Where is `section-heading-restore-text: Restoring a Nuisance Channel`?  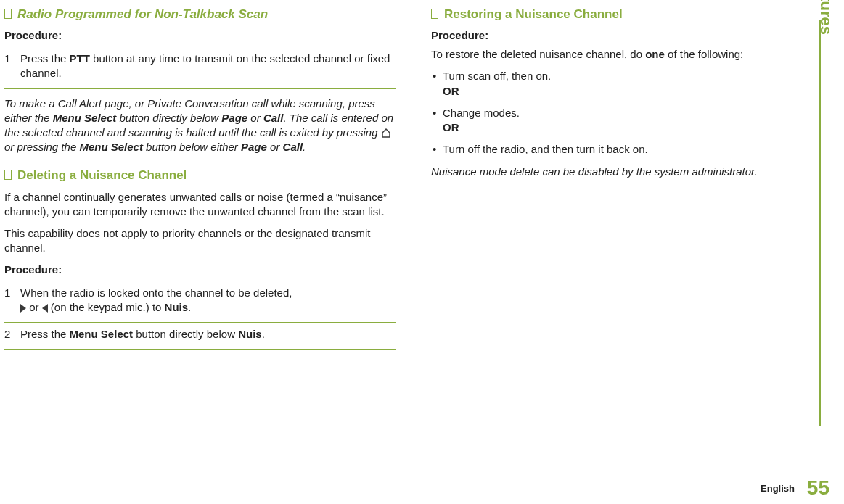 section-heading-restore-text: Restoring a Nuisance Channel is located at coordinates (533, 15).